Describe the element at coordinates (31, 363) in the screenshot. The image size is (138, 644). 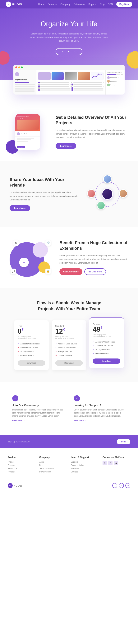
I see `pricing-download-button-free: Download` at that location.